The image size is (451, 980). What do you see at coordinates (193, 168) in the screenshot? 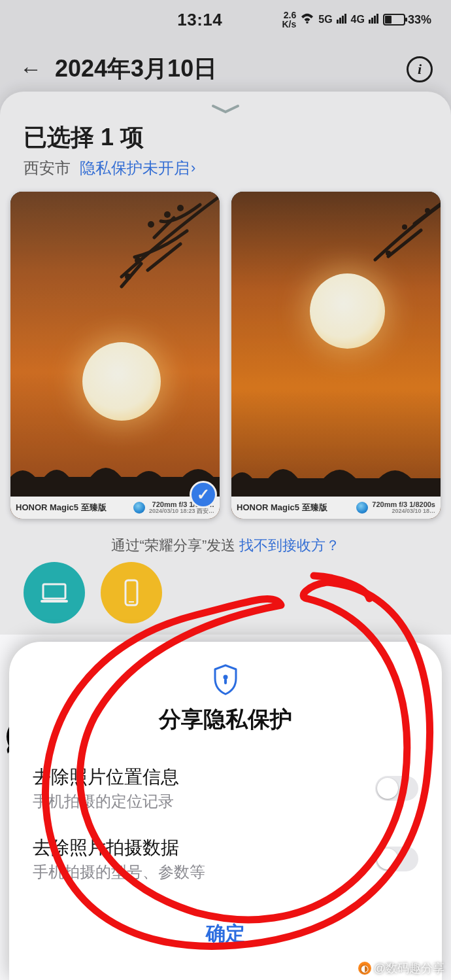
I see `chevron-right-icon: ›` at bounding box center [193, 168].